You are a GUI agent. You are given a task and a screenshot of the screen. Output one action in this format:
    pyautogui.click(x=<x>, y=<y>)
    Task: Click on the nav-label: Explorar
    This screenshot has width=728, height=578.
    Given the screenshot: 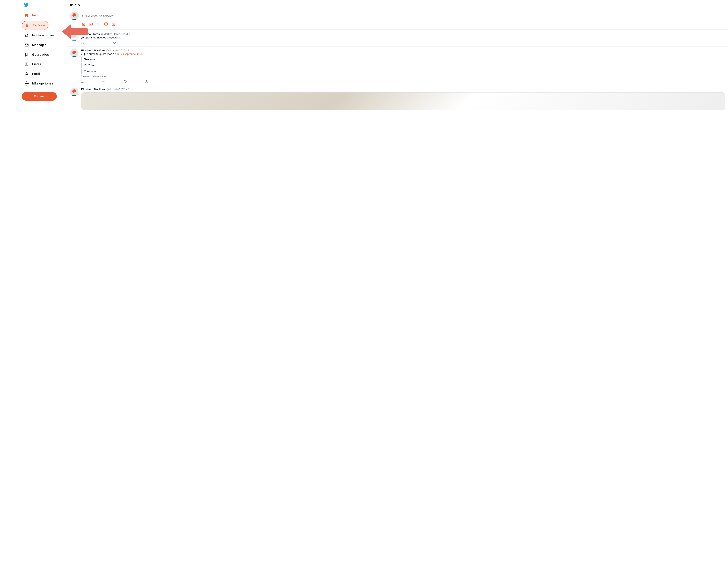 What is the action you would take?
    pyautogui.click(x=39, y=25)
    